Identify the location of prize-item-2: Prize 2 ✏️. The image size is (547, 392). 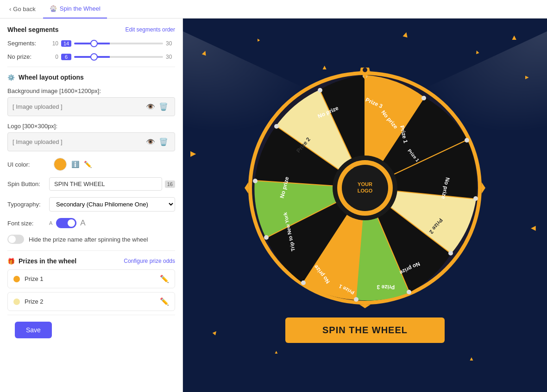
(91, 302).